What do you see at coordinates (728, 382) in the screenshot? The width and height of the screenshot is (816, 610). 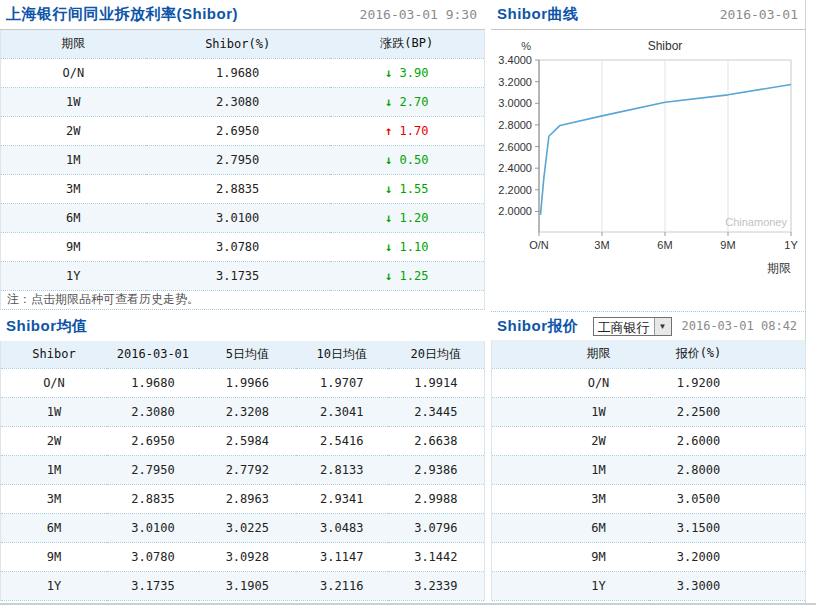 I see `value-cell: 1.9200` at bounding box center [728, 382].